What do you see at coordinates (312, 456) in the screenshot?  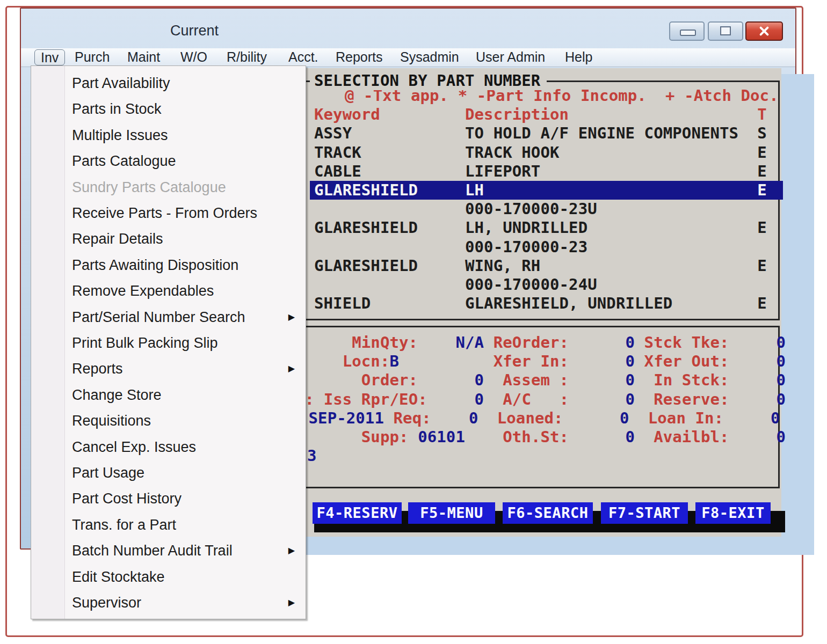 I see `field-value: 3` at bounding box center [312, 456].